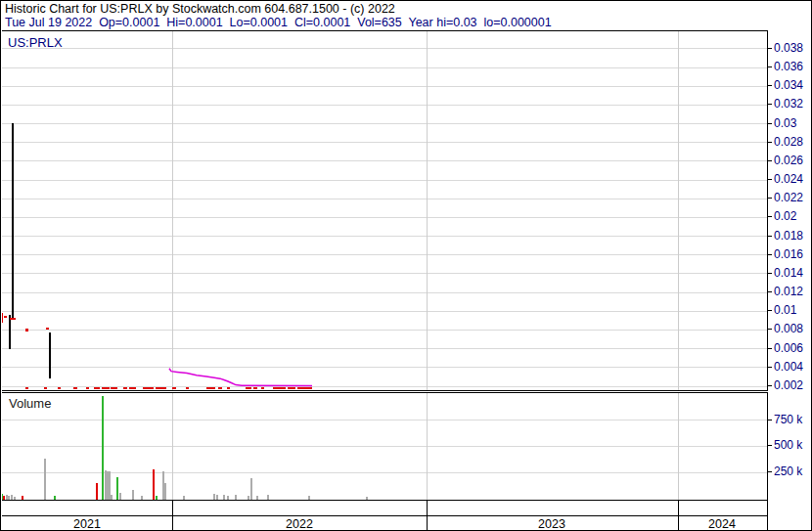 Image resolution: width=812 pixels, height=531 pixels. Describe the element at coordinates (789, 236) in the screenshot. I see `price-tick-label: 0.018` at that location.